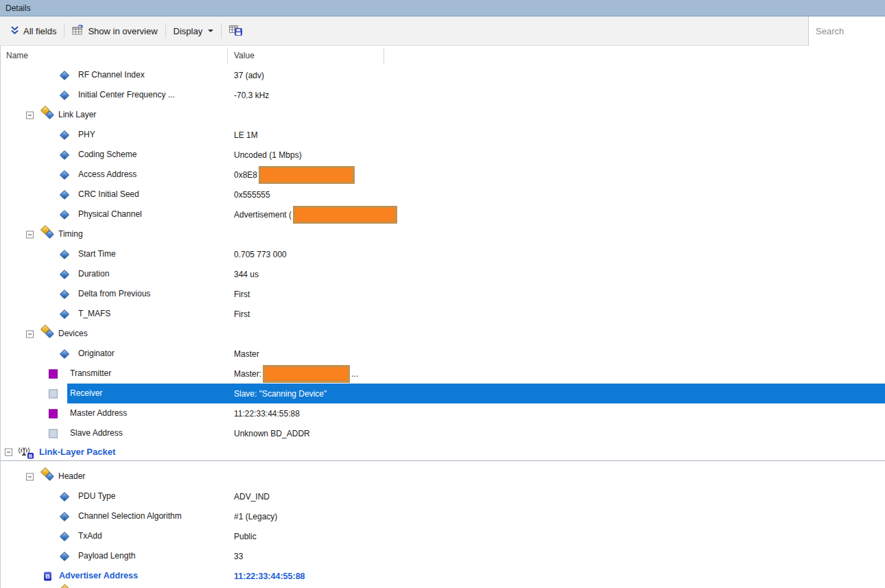  I want to click on field-value: Master:..., so click(296, 373).